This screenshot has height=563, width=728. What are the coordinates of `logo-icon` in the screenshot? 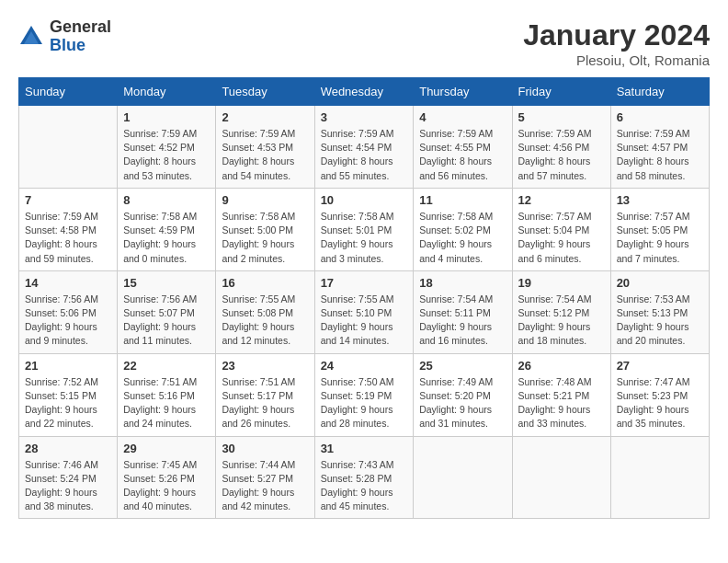 It's located at (31, 37).